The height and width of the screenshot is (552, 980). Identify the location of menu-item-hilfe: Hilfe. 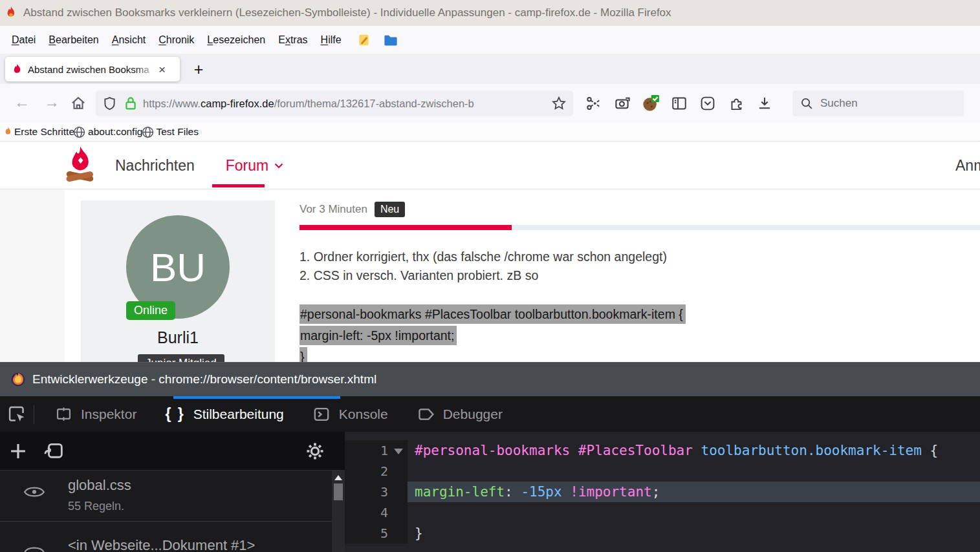
(331, 40).